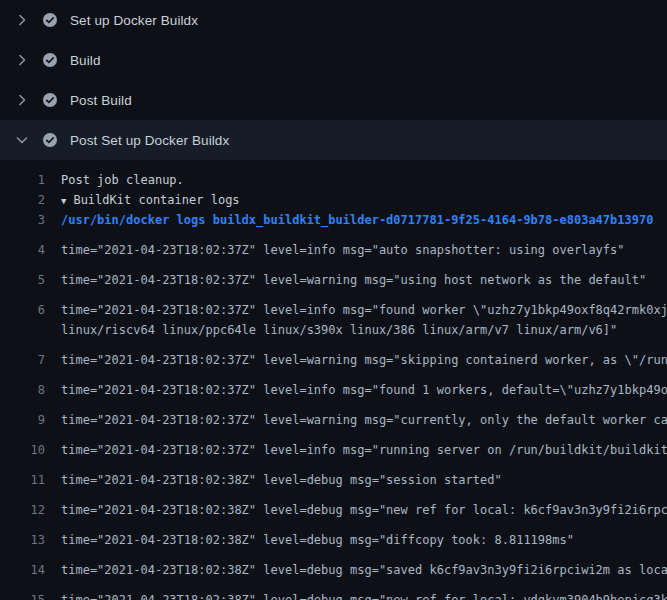 This screenshot has height=600, width=667. What do you see at coordinates (22, 510) in the screenshot?
I see `line-number: 12` at bounding box center [22, 510].